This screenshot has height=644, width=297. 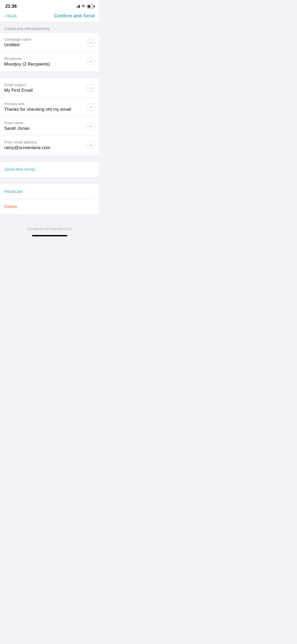 What do you see at coordinates (50, 199) in the screenshot?
I see `more-actions-section: Replicate Delete` at bounding box center [50, 199].